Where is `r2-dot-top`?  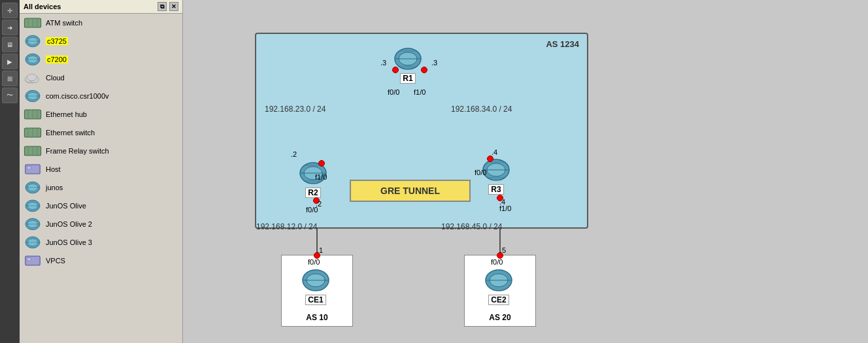
r2-dot-top is located at coordinates (322, 163).